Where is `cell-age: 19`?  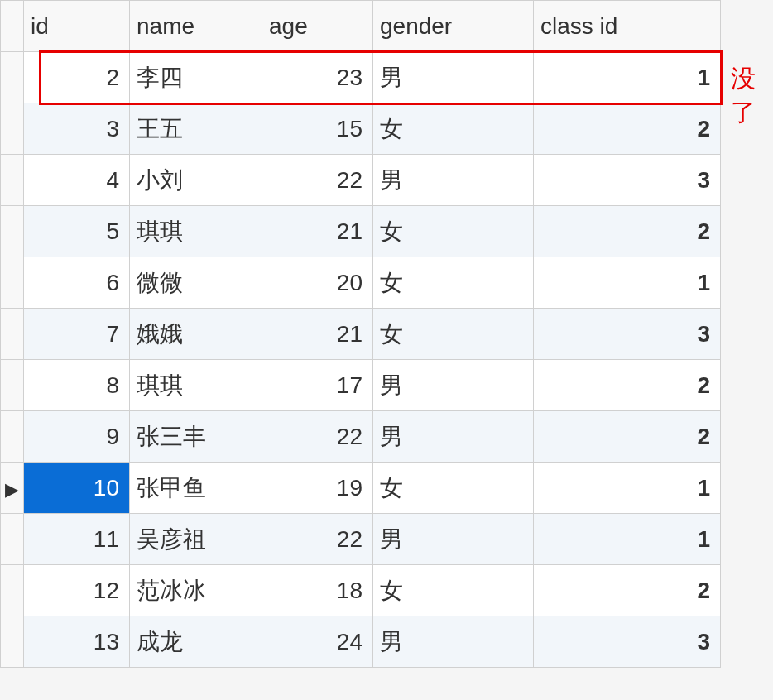 cell-age: 19 is located at coordinates (318, 488).